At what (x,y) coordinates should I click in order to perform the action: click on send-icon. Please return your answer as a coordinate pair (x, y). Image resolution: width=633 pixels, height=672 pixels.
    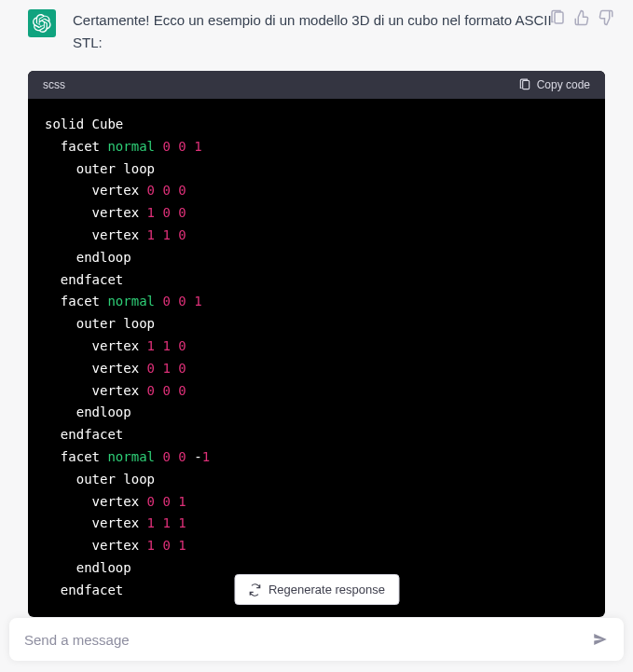
    Looking at the image, I should click on (600, 639).